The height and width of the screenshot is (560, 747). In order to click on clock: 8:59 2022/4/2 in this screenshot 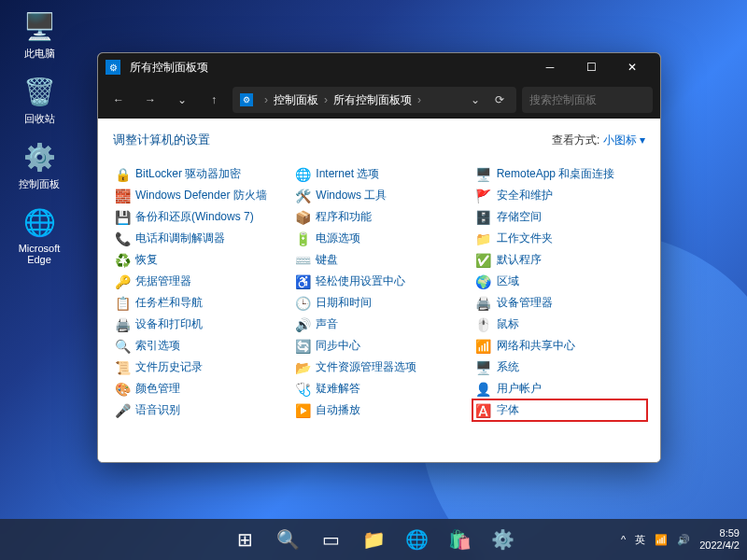, I will do `click(719, 539)`.